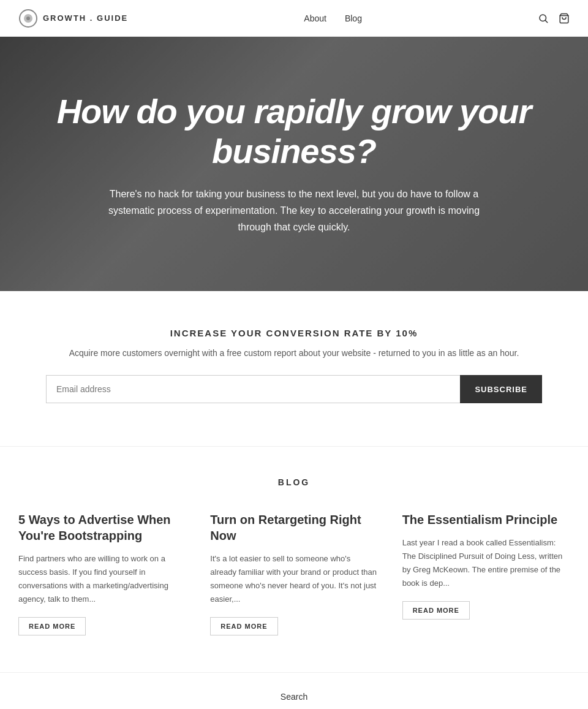 The image size is (588, 709). What do you see at coordinates (102, 579) in the screenshot?
I see `blog-card-excerpt-0: Find partners who are willing to work on…` at bounding box center [102, 579].